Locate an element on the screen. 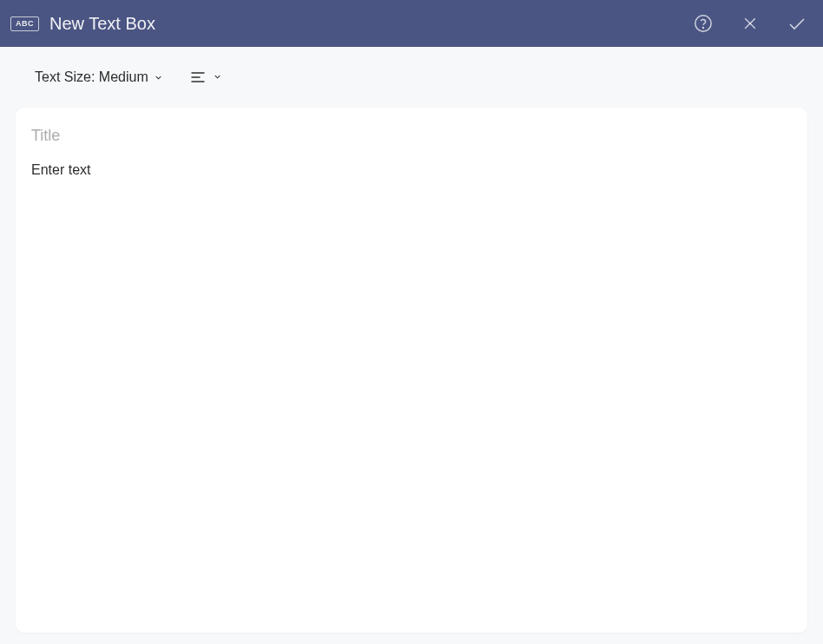  confirm-button is located at coordinates (797, 23).